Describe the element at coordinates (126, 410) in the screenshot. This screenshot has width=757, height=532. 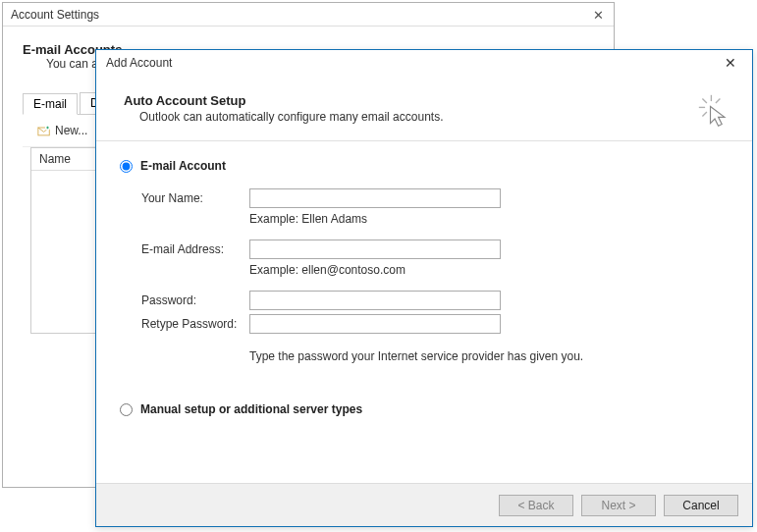
I see `radio-manual-input` at that location.